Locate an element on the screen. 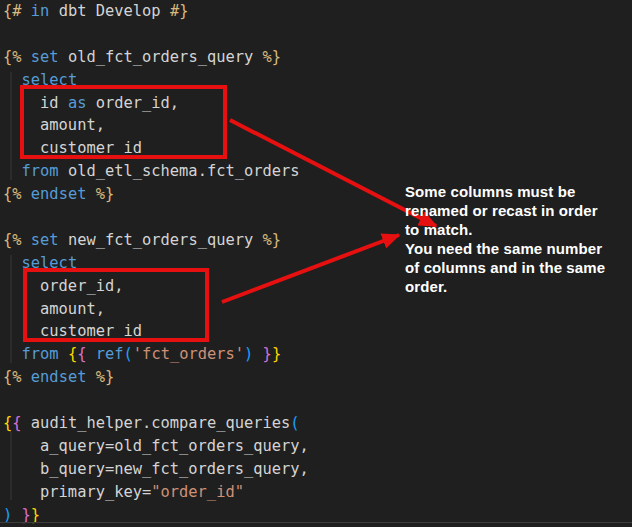 The image size is (632, 527). code-line: {% set new_fct_orders_query %} is located at coordinates (156, 240).